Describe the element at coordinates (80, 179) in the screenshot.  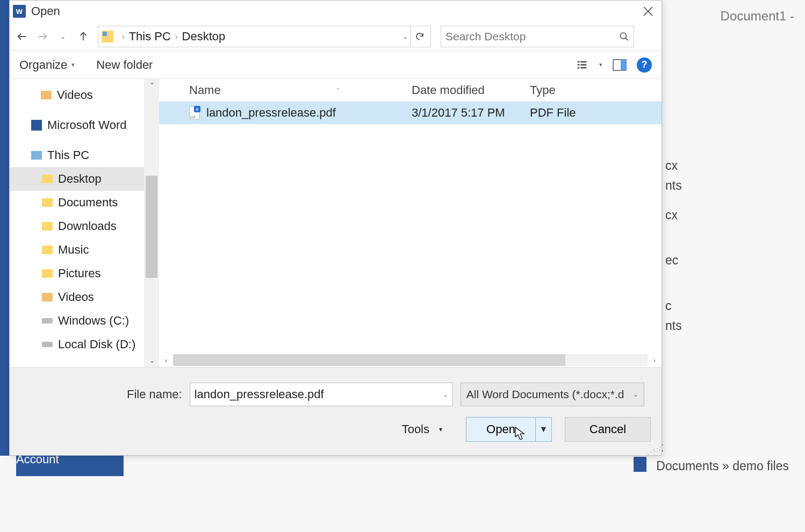
I see `tree-label: Desktop` at that location.